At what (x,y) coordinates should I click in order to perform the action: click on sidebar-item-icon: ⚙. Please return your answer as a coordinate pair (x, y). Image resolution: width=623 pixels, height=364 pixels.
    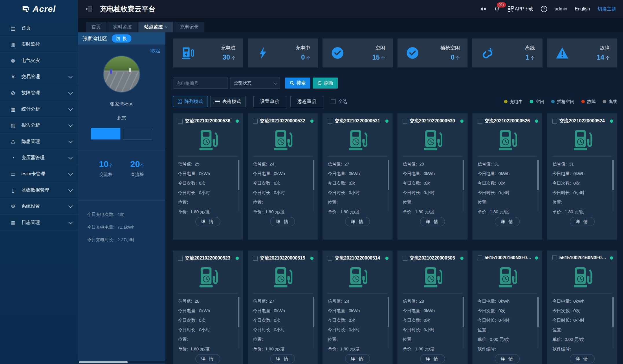
    Looking at the image, I should click on (13, 207).